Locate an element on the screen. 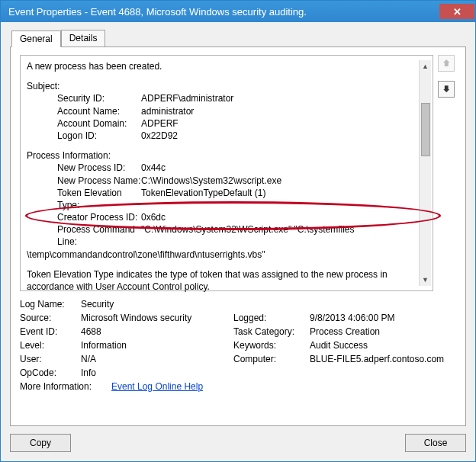  computer-label: Computer: is located at coordinates (272, 359).